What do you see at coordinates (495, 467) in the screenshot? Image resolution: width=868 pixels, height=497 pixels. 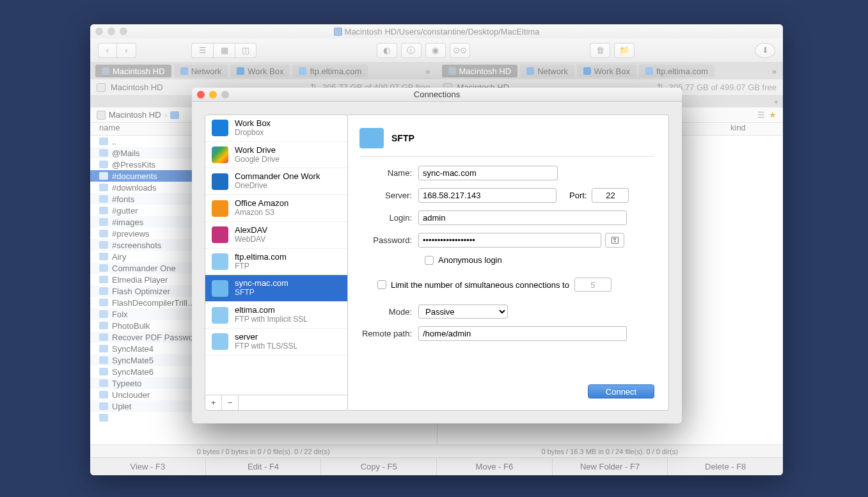 I see `fn-button: Move - F6` at bounding box center [495, 467].